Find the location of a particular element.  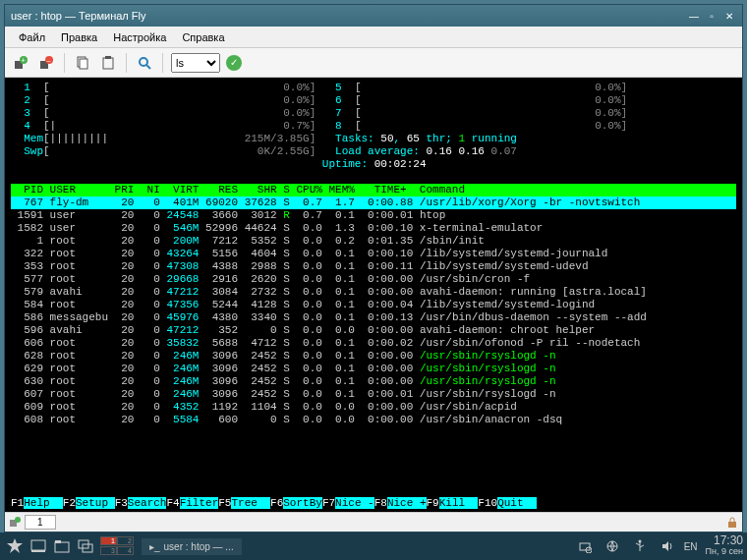

copy-icon is located at coordinates (83, 63).